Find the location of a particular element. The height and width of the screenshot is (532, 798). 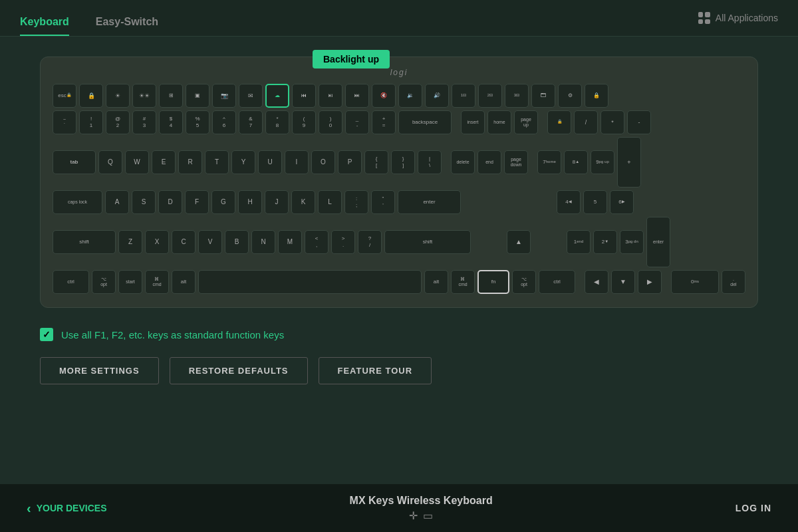

key-rbracket: }] is located at coordinates (403, 162).